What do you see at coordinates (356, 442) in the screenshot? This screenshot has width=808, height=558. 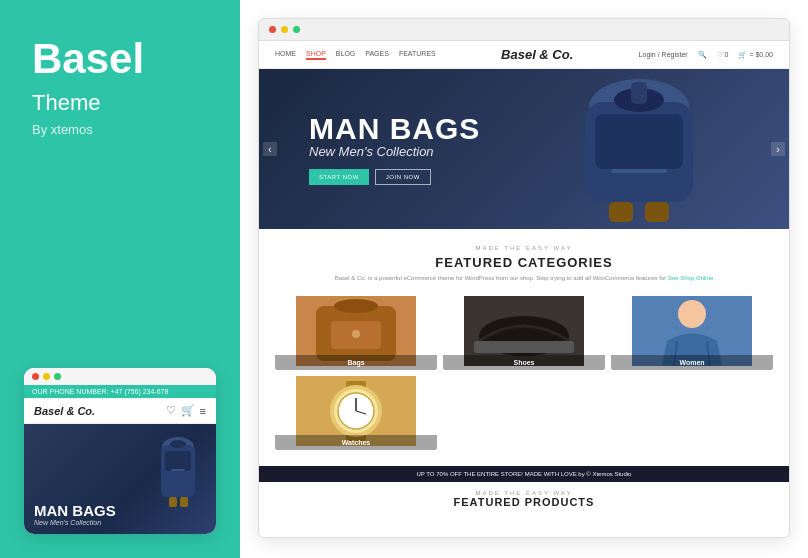 I see `cat-label-watches: Watches` at bounding box center [356, 442].